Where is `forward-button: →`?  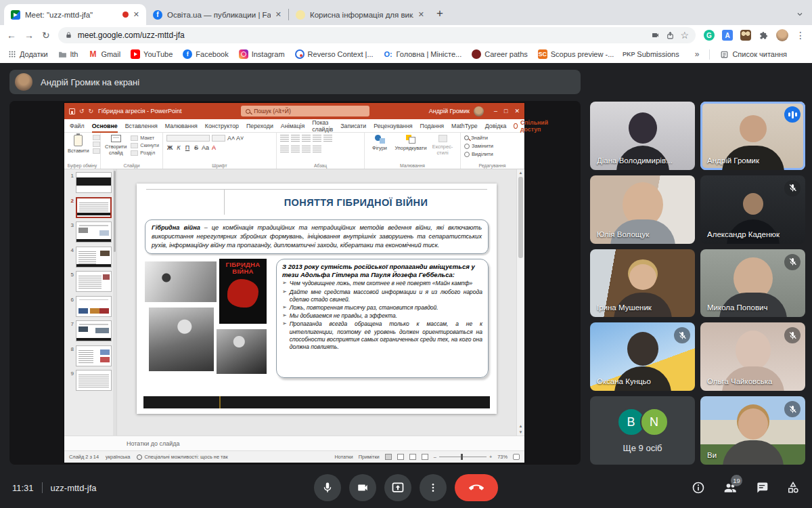
forward-button: → is located at coordinates (29, 35).